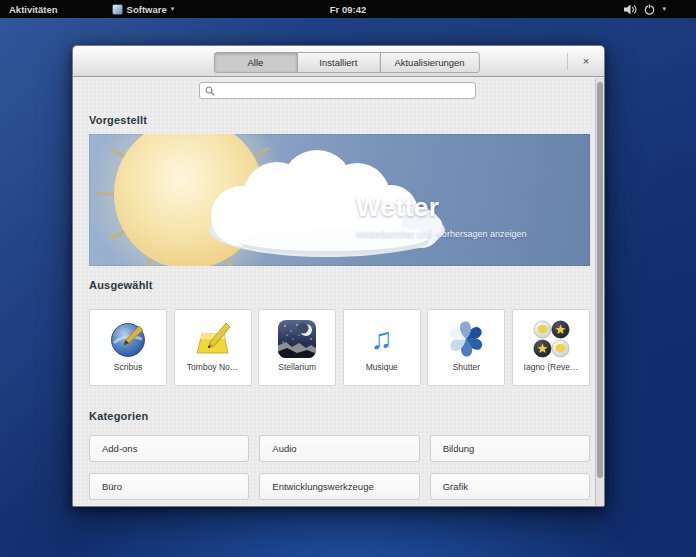  I want to click on category-addons: Add-ons, so click(169, 448).